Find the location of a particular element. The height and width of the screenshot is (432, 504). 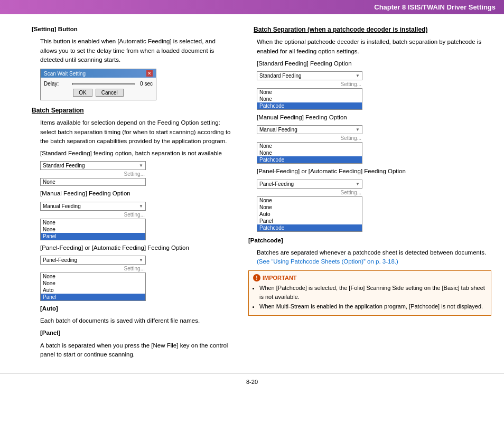

patchcode-link: (See “Using Patchcode Sheets (Option)” o… is located at coordinates (328, 261).